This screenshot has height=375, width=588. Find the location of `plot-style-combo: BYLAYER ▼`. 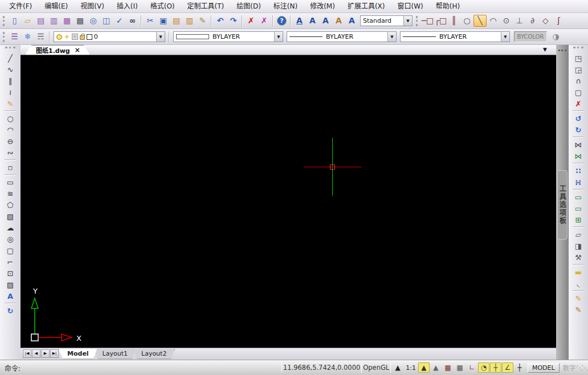

plot-style-combo: BYLAYER ▼ is located at coordinates (455, 36).